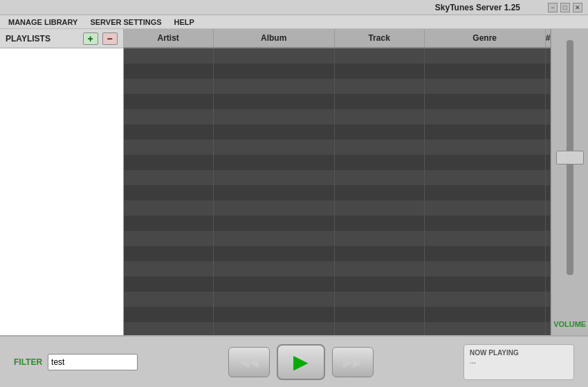 This screenshot has height=387, width=588. Describe the element at coordinates (301, 362) in the screenshot. I see `play-button: ▶` at that location.